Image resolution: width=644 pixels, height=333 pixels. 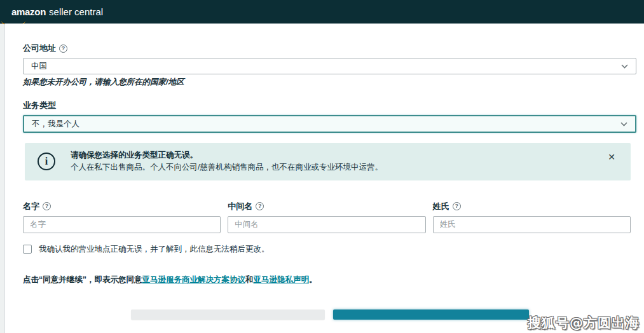 What do you see at coordinates (327, 217) in the screenshot?
I see `name-fields-row: 名字 ? 中间名 ? 姓氏 ?` at bounding box center [327, 217].